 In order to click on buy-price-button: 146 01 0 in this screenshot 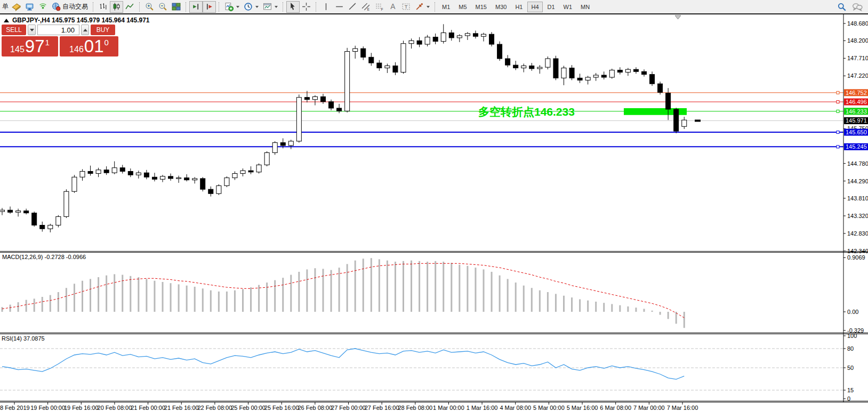, I will do `click(89, 46)`.